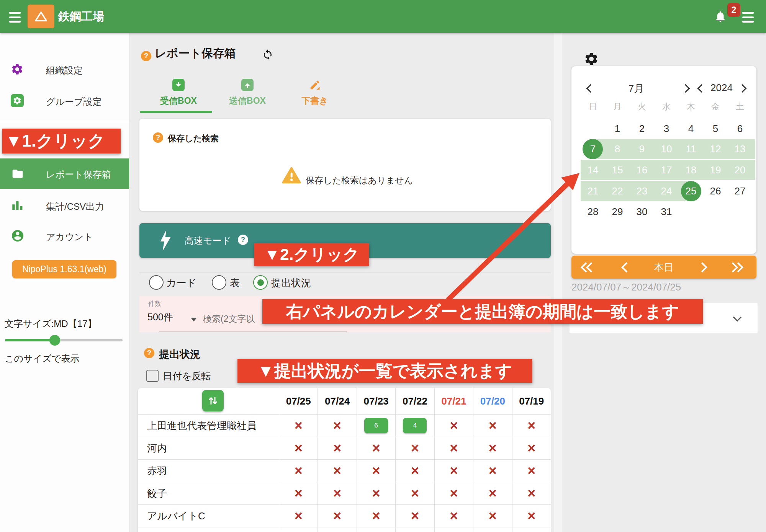 The height and width of the screenshot is (532, 766). Describe the element at coordinates (268, 55) in the screenshot. I see `refresh-icon` at that location.